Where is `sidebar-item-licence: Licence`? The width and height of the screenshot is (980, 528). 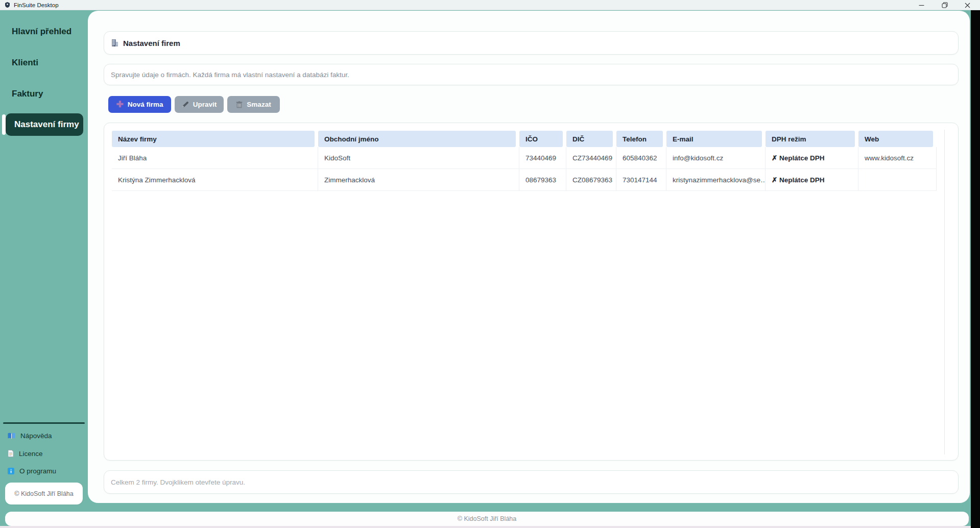
sidebar-item-licence: Licence is located at coordinates (26, 453).